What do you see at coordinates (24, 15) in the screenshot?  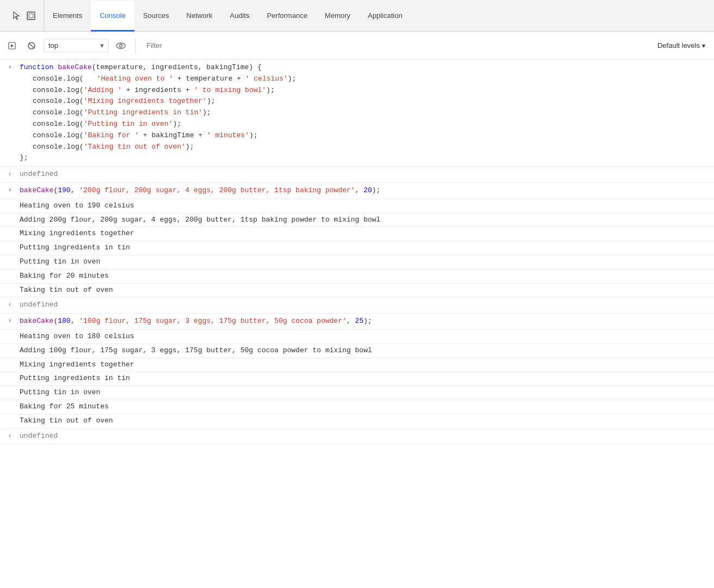 I see `icon-group` at bounding box center [24, 15].